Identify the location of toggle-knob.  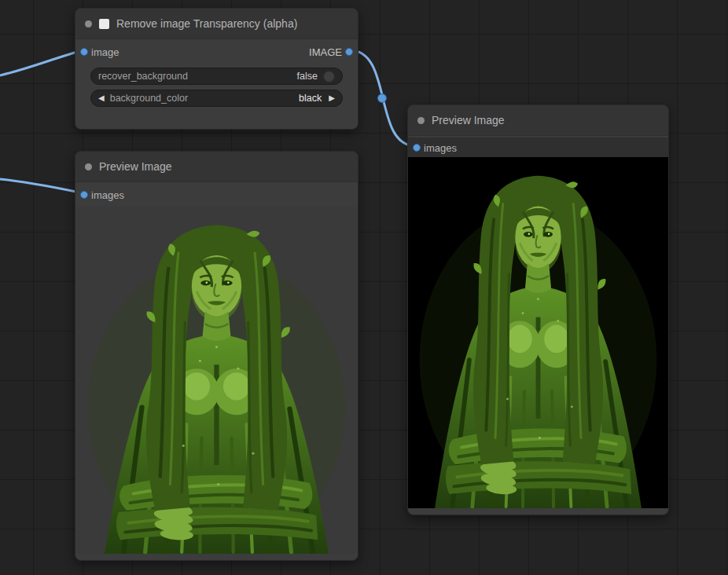
(329, 77).